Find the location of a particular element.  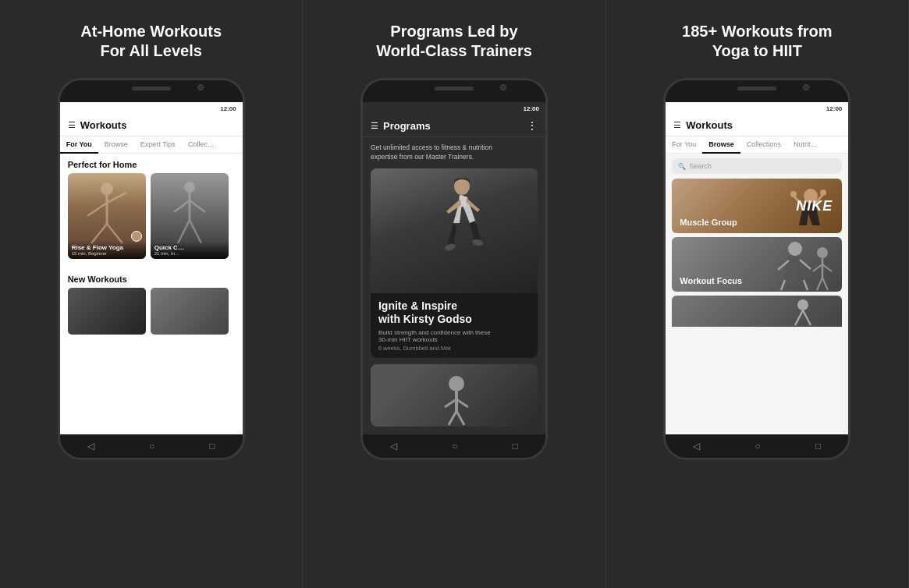

phone-2-camera is located at coordinates (503, 87).